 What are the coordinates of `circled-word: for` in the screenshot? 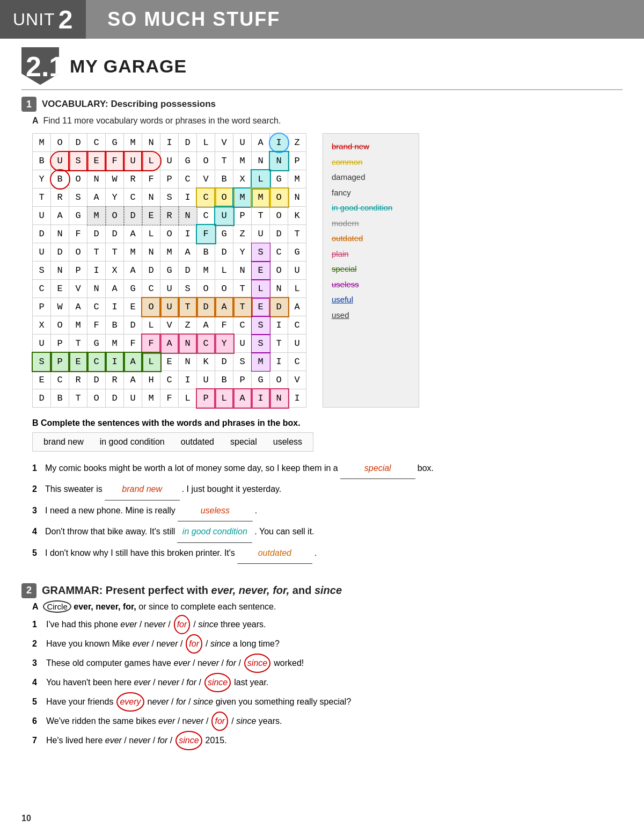 It's located at (220, 721).